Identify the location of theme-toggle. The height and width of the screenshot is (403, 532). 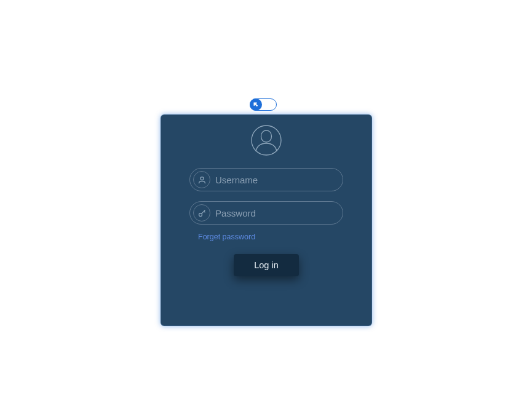
(263, 105).